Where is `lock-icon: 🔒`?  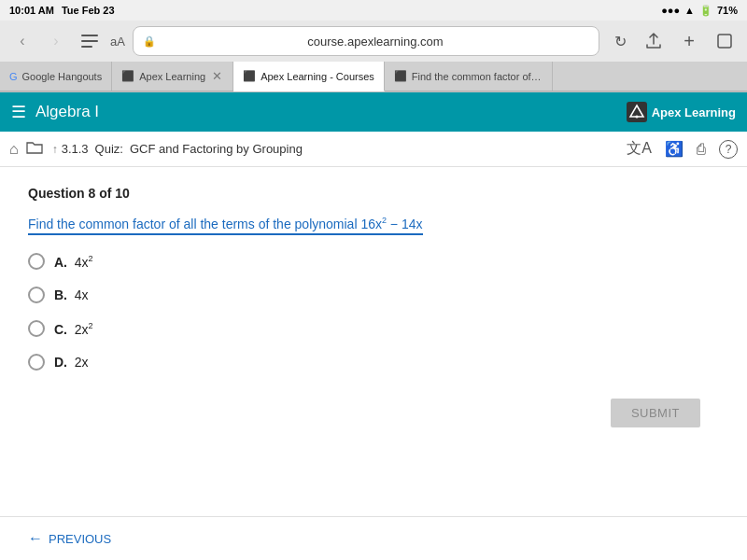 lock-icon: 🔒 is located at coordinates (149, 41).